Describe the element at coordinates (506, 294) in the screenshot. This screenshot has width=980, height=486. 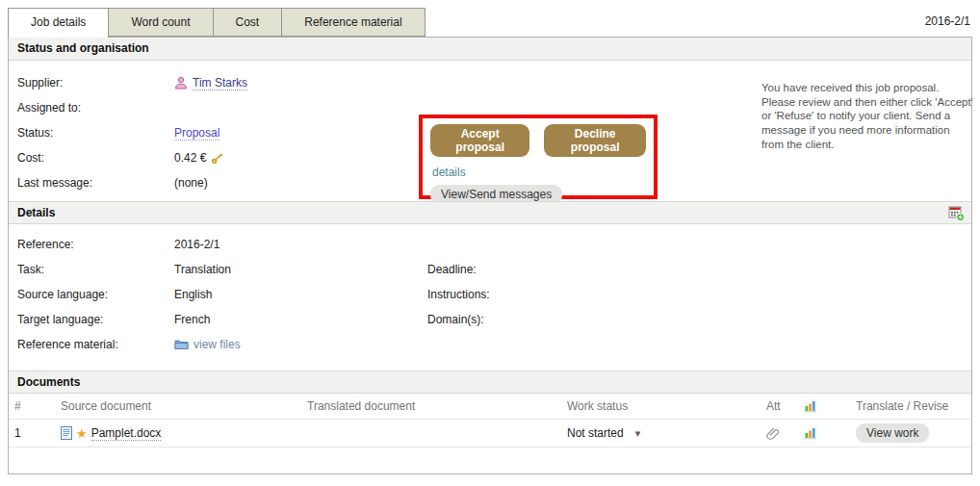
I see `field-label: Instructions:` at that location.